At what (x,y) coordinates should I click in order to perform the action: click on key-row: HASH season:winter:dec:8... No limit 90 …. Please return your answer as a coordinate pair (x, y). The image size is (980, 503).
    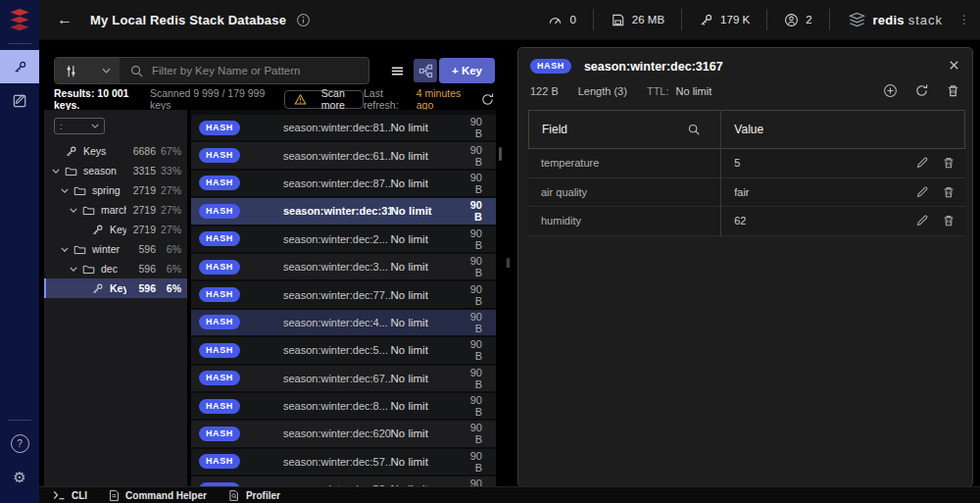
    Looking at the image, I should click on (343, 406).